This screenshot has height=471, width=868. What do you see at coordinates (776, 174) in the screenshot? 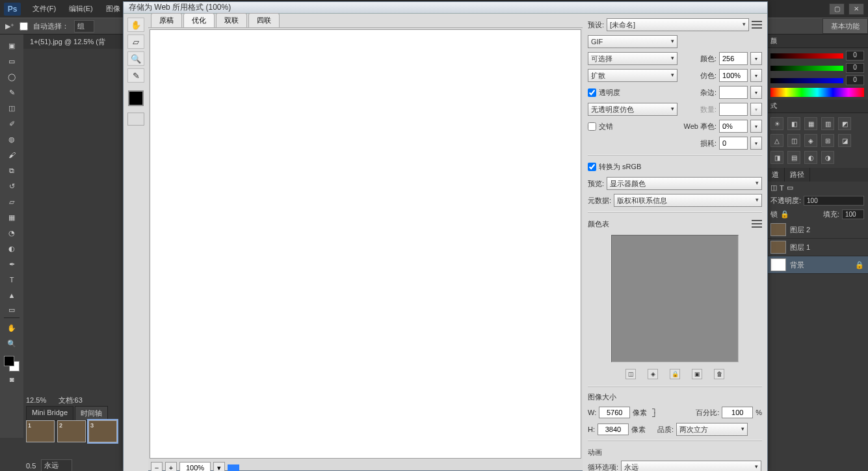
I see `channels-tab: 道` at bounding box center [776, 174].